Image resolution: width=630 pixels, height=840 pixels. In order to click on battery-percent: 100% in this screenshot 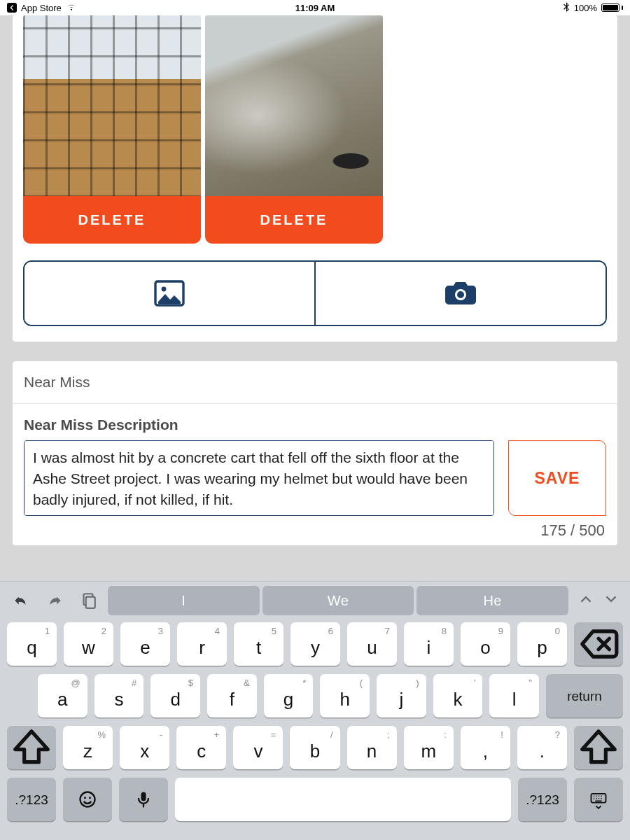, I will do `click(585, 8)`.